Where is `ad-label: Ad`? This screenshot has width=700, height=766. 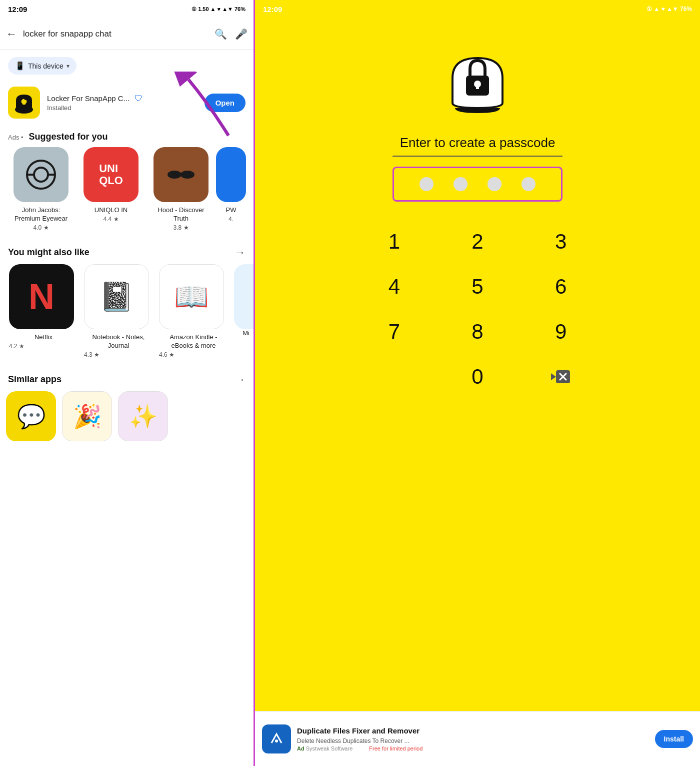
ad-label: Ad is located at coordinates (301, 748).